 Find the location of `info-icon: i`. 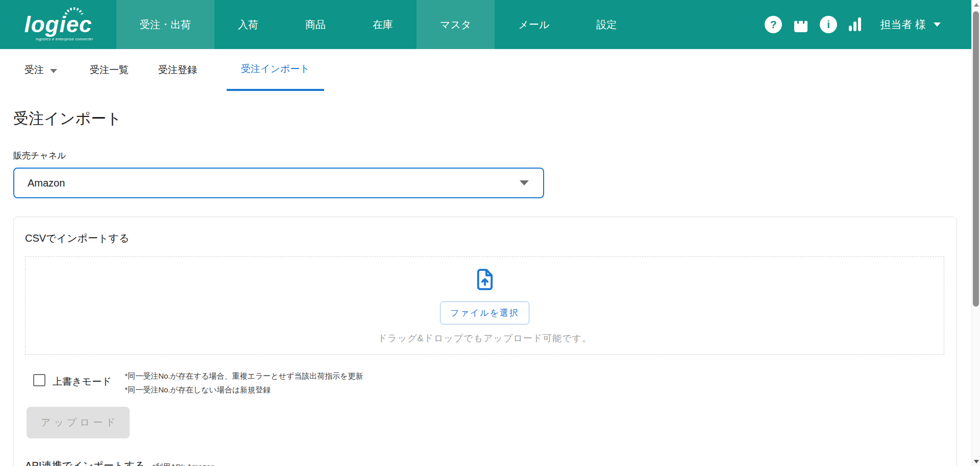

info-icon: i is located at coordinates (828, 25).